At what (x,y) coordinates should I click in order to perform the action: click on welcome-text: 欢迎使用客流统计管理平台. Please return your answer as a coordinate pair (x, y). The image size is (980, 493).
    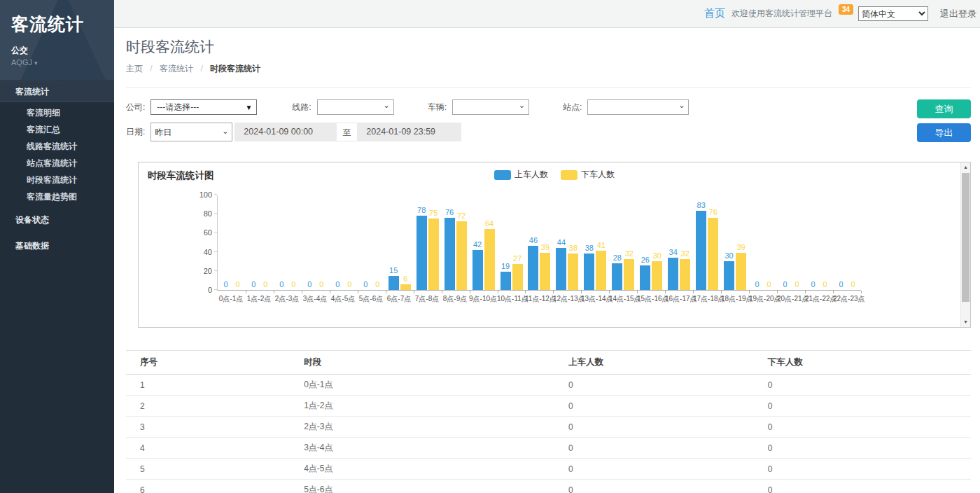
    Looking at the image, I should click on (782, 14).